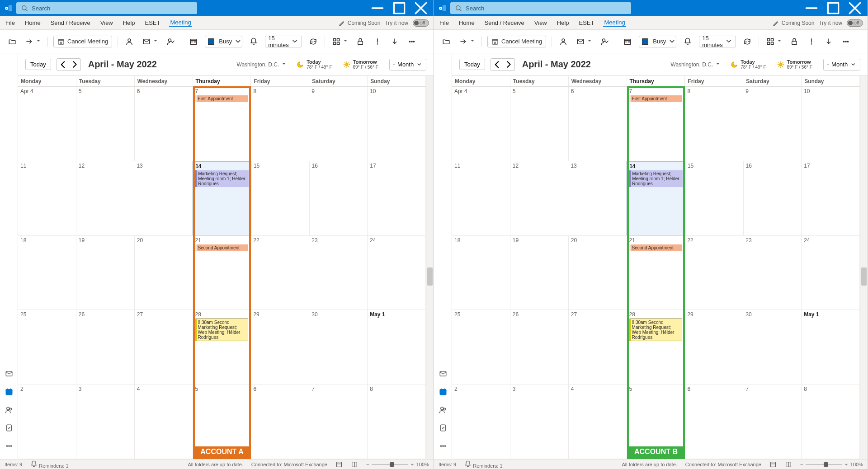 The image size is (868, 469). Describe the element at coordinates (773, 198) in the screenshot. I see `day-cell: 16` at that location.